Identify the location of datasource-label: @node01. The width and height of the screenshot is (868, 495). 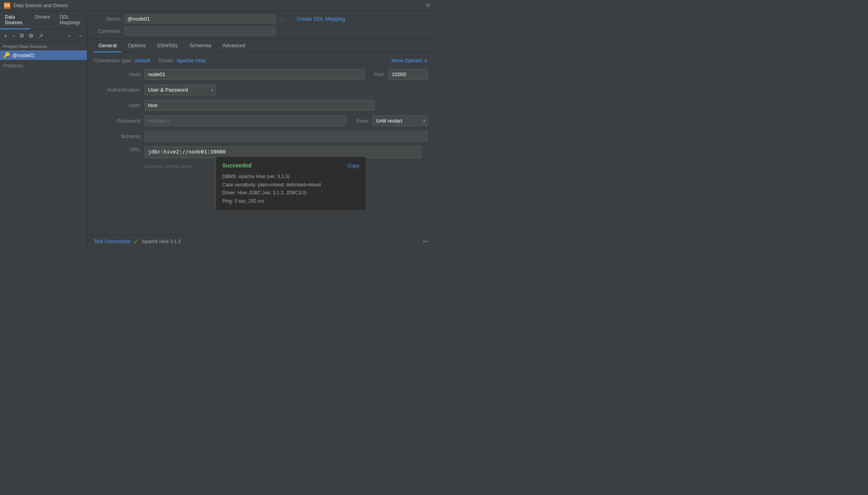
(24, 56).